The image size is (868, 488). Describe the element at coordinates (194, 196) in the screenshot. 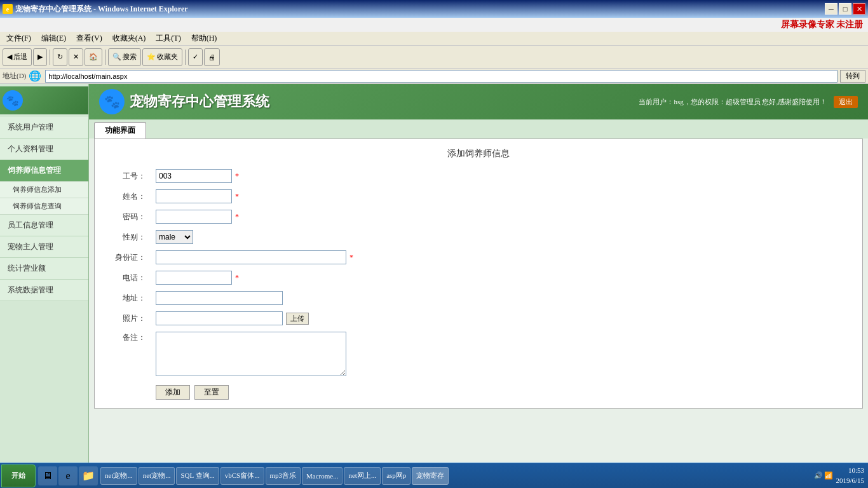

I see `input-name` at that location.